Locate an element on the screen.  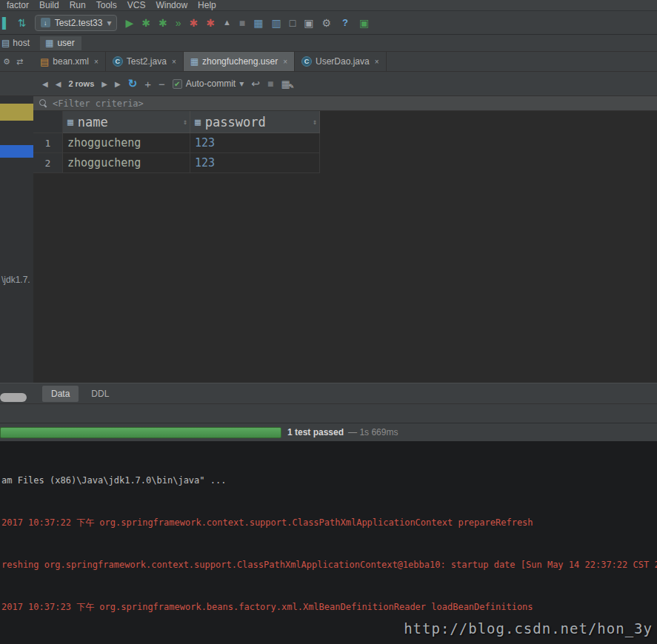
menu-item-window: Window is located at coordinates (172, 5).